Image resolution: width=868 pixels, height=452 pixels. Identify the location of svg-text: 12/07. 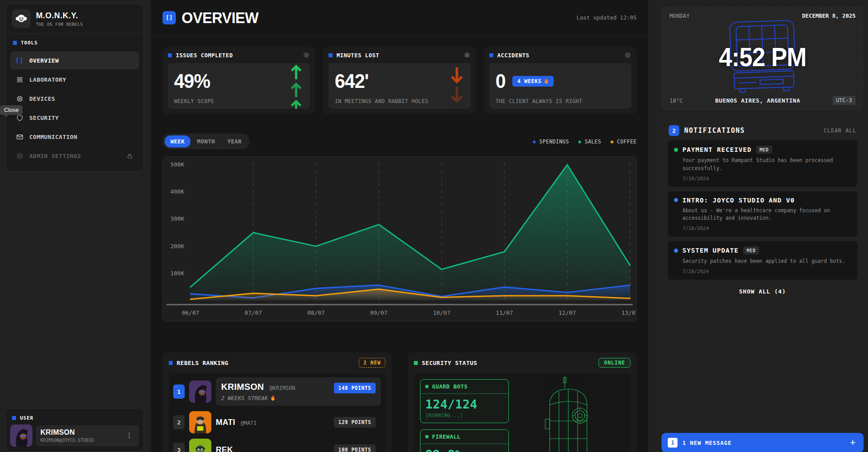
(567, 313).